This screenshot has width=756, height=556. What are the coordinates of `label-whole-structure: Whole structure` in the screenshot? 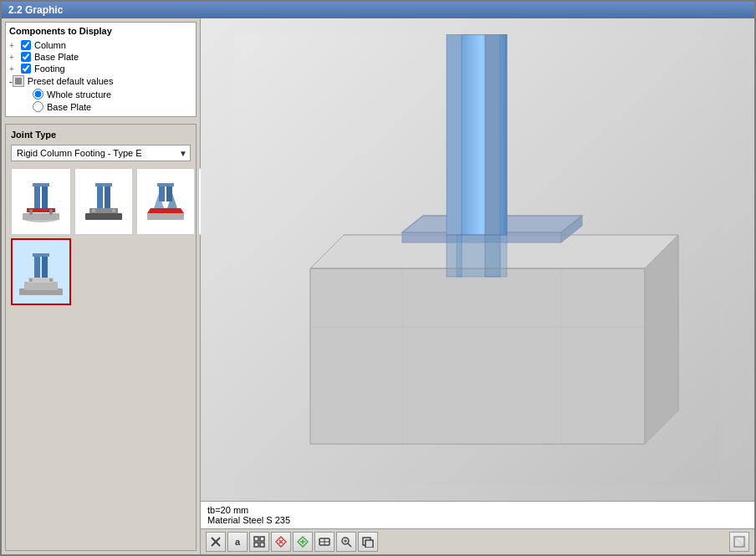 It's located at (79, 94).